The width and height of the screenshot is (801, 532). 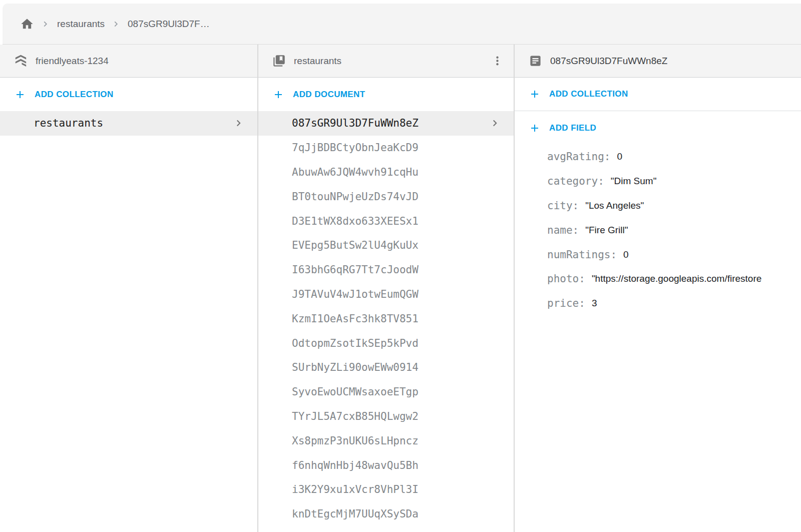 I want to click on field-row: city "Los Angeles", so click(x=658, y=206).